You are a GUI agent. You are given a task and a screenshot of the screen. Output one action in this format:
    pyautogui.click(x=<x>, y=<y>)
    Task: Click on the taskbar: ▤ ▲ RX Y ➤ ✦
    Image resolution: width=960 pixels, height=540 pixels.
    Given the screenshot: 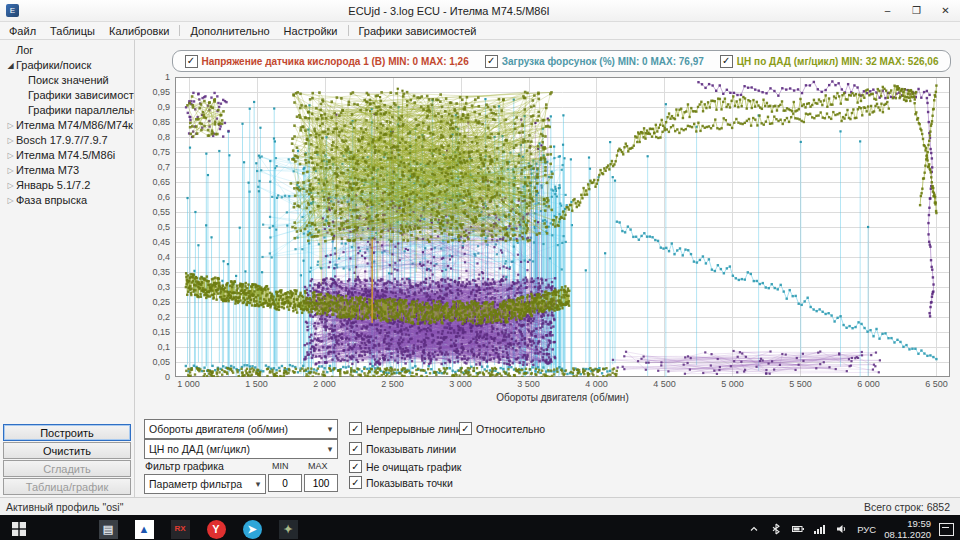 What is the action you would take?
    pyautogui.click(x=480, y=528)
    